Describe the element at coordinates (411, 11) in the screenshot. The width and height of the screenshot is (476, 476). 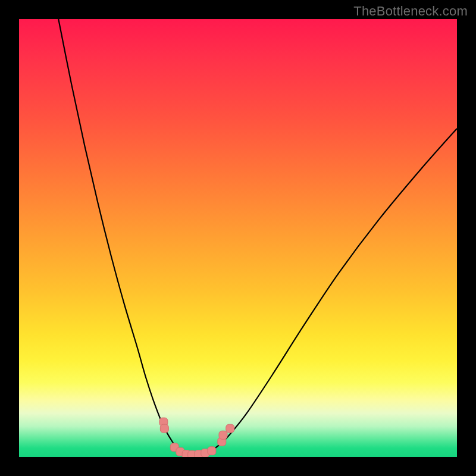
I see `watermark-text: TheBottleneck.com` at that location.